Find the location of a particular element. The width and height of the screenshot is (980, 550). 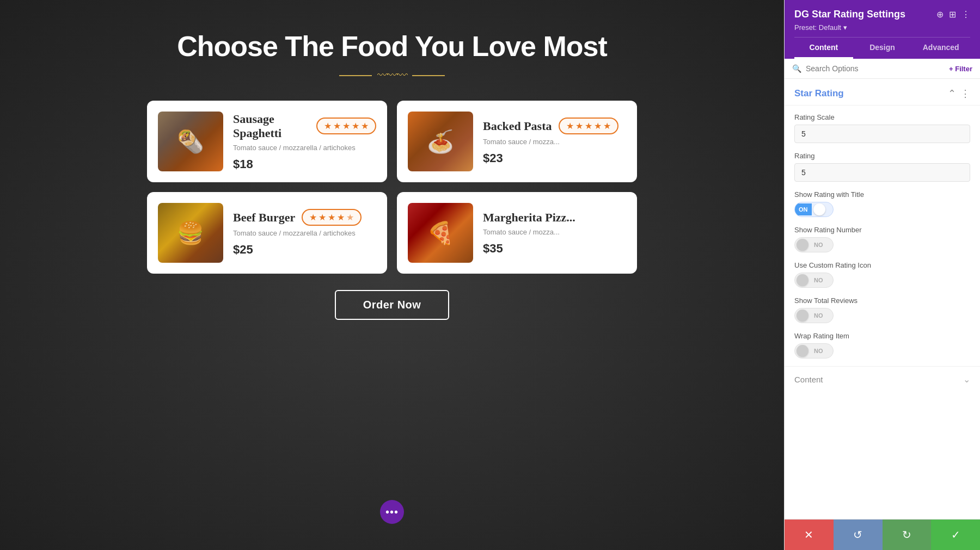

content-section-header: Content ⌄ is located at coordinates (882, 380).